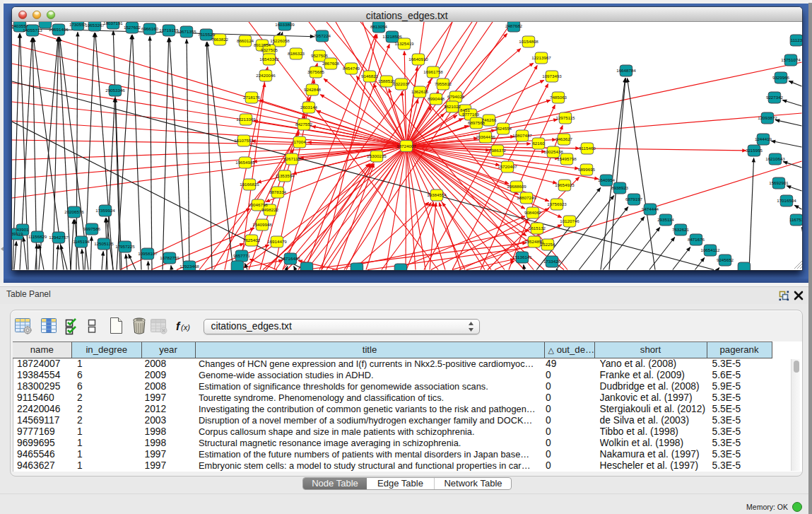 This screenshot has width=812, height=514. Describe the element at coordinates (220, 40) in the screenshot. I see `svg-text: 7663822` at that location.